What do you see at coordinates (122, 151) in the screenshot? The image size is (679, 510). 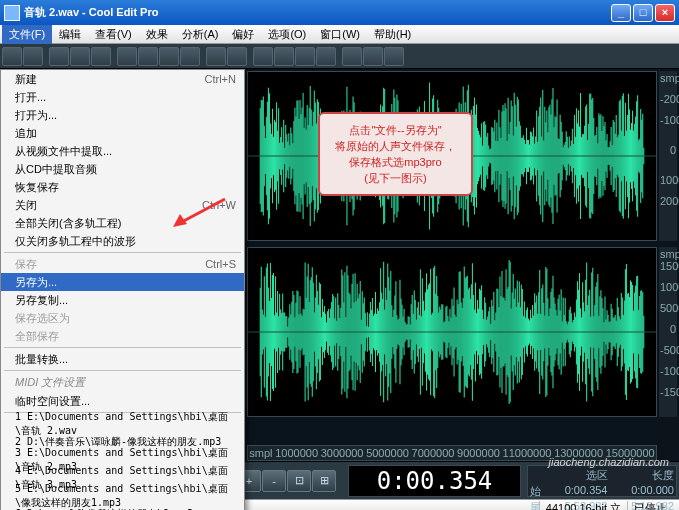 I see `menu-extract-video: 从视频文件中提取...` at bounding box center [122, 151].